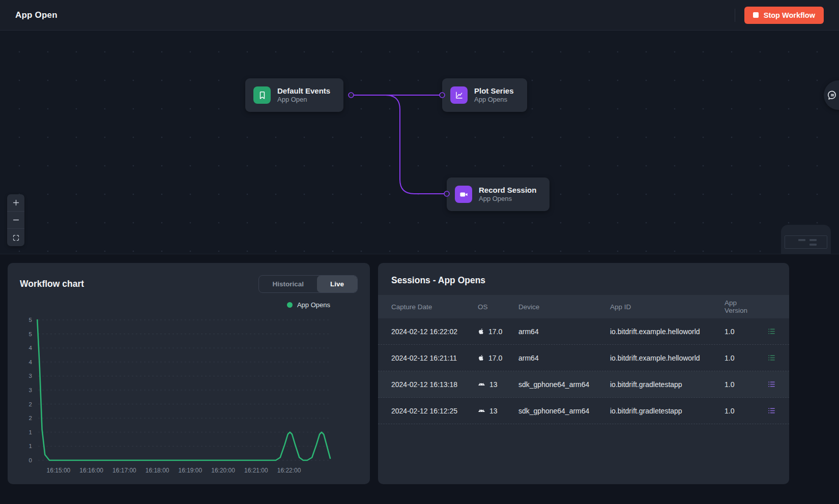 The image size is (839, 504). I want to click on session-capture-date: 2024-02-12 16:13:18, so click(435, 384).